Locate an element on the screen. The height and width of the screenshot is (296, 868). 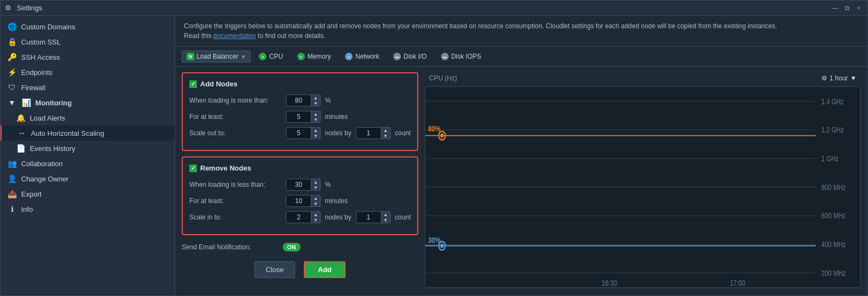
restore-button: ⧉ is located at coordinates (847, 8).